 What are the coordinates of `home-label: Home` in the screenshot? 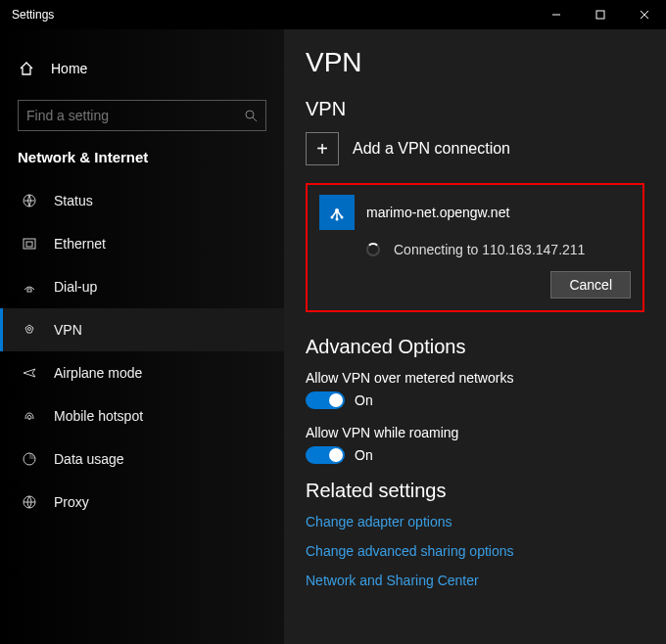 It's located at (69, 69).